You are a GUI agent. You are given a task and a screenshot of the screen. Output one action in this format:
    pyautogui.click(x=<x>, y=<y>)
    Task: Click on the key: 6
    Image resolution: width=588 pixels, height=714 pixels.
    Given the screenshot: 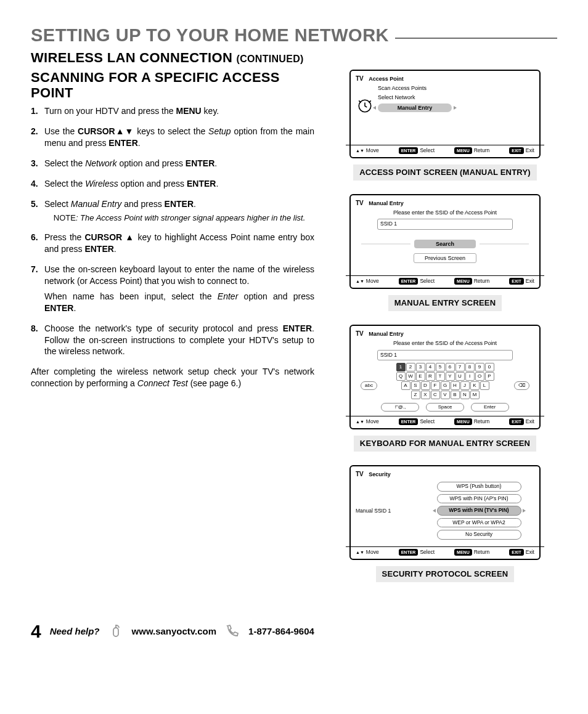 What is the action you would take?
    pyautogui.click(x=450, y=367)
    